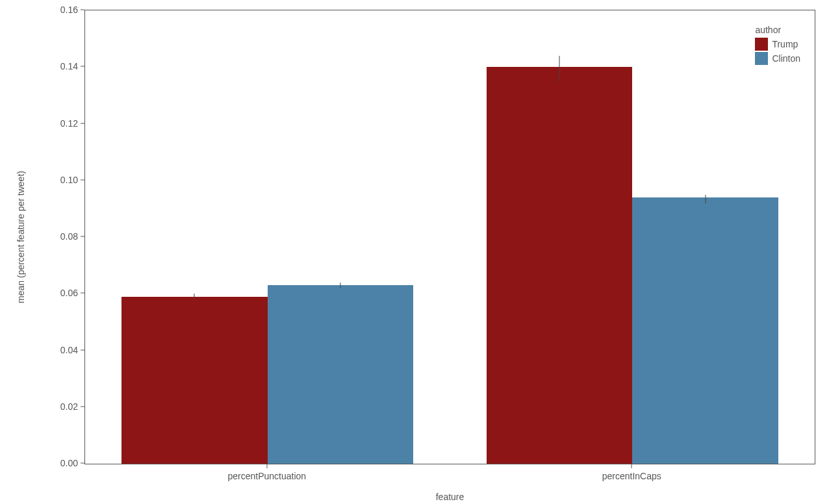  I want to click on y-tick-label: 0.16, so click(69, 10).